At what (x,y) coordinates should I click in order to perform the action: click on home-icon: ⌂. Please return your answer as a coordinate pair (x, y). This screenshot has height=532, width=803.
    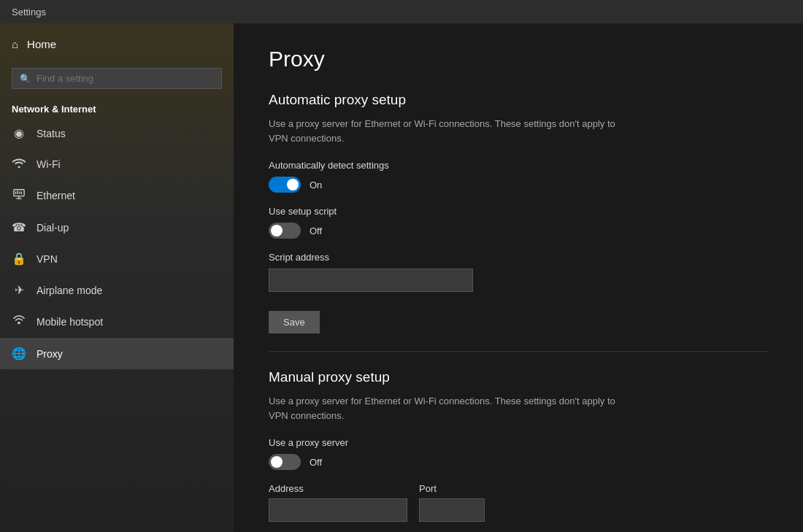
    Looking at the image, I should click on (15, 44).